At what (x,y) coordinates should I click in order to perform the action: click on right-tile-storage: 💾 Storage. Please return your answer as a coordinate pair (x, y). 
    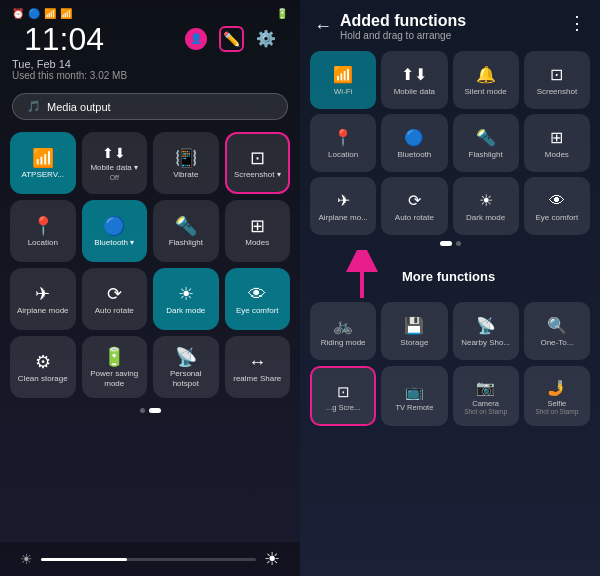
    Looking at the image, I should click on (414, 331).